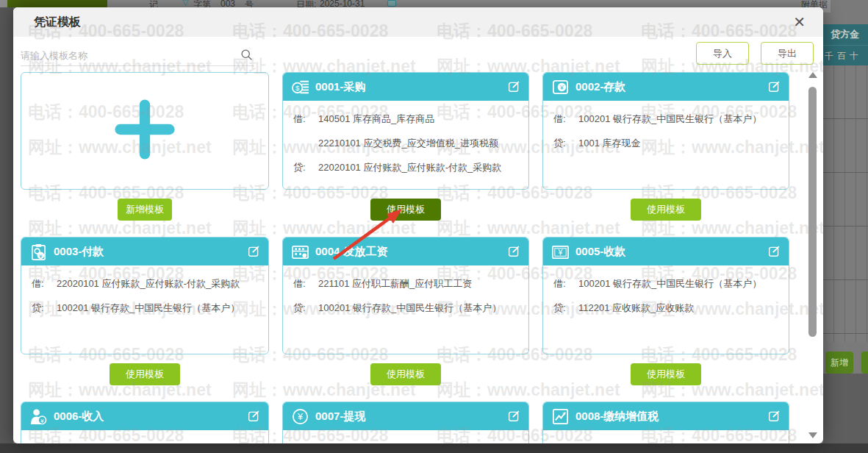  Describe the element at coordinates (247, 56) in the screenshot. I see `search-icon` at that location.